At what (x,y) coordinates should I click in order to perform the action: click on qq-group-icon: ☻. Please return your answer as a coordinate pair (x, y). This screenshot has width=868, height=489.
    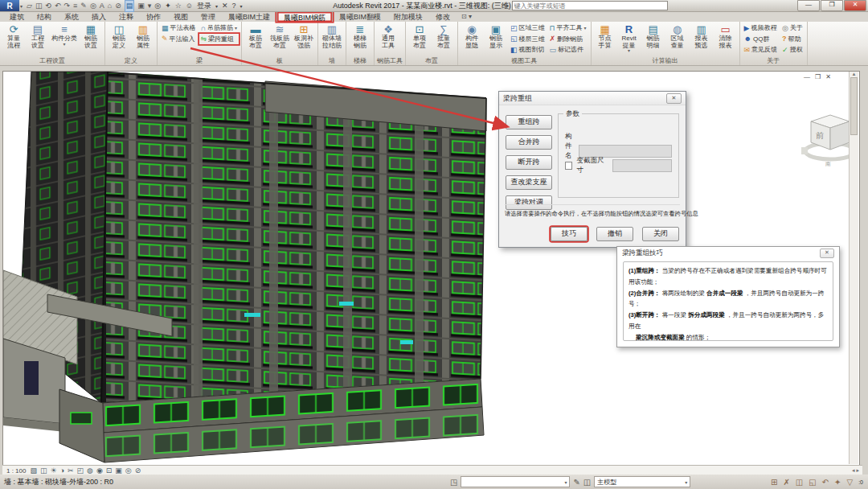
    Looking at the image, I should click on (747, 39).